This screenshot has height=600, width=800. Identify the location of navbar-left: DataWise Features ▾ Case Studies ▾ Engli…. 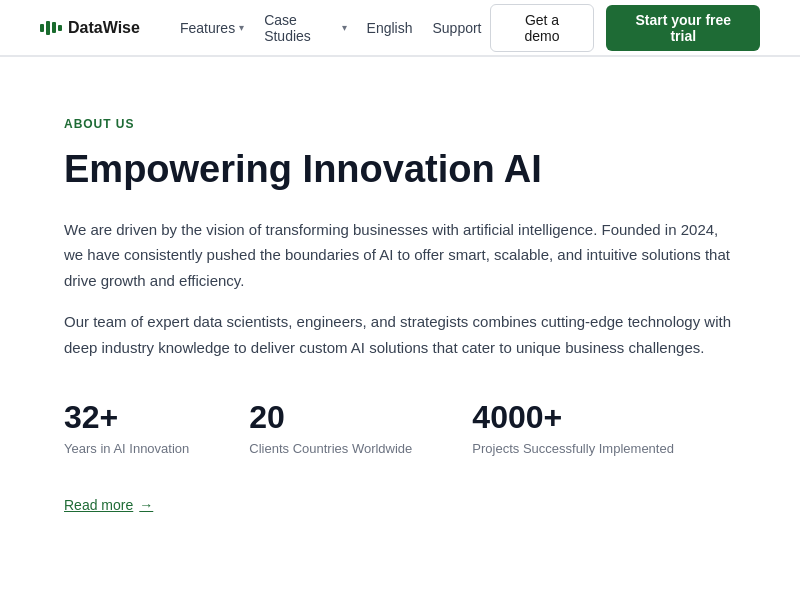
(265, 28).